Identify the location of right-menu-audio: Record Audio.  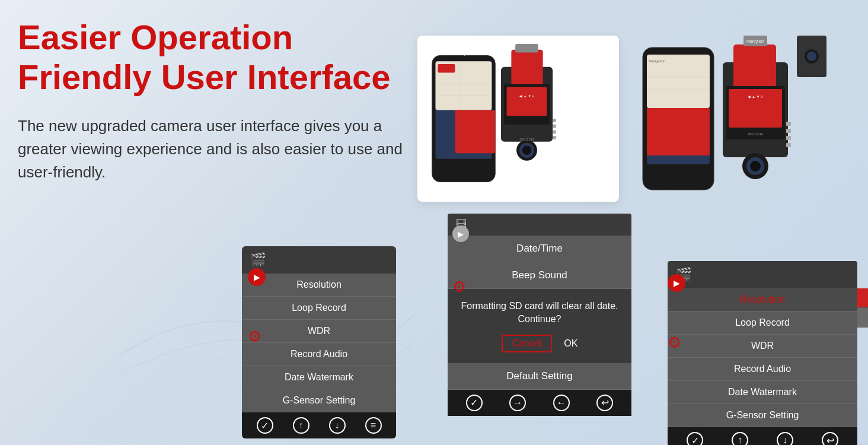
(762, 369).